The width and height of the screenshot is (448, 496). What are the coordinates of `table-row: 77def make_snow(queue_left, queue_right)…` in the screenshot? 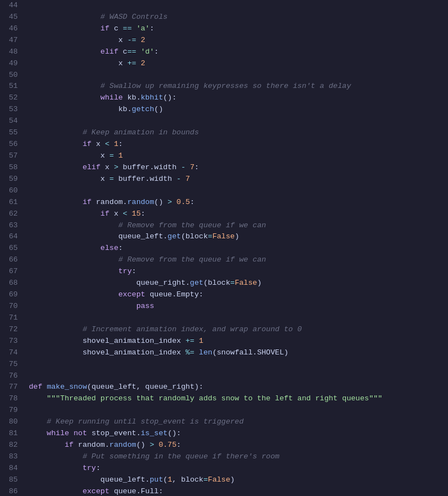 It's located at (229, 387).